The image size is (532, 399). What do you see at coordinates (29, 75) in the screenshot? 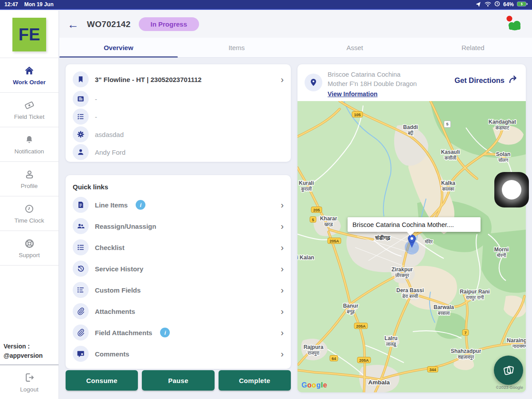
I see `sidebar-item-work-order: Work Order` at bounding box center [29, 75].